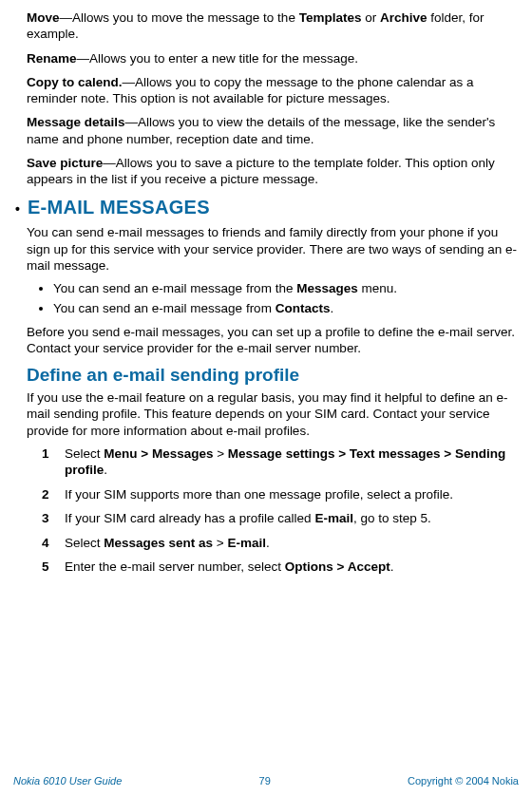  What do you see at coordinates (273, 567) in the screenshot?
I see `step-5: Enter the e-mail server number, select O…` at bounding box center [273, 567].